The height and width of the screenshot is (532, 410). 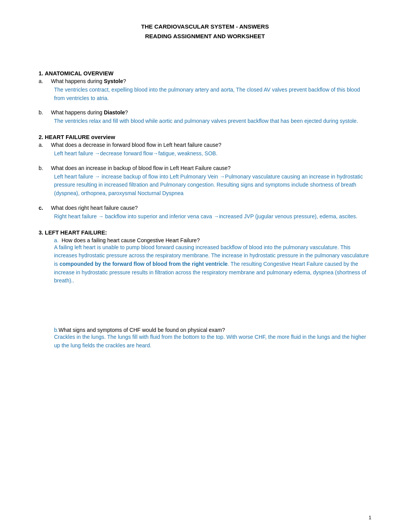 What do you see at coordinates (211, 112) in the screenshot?
I see `question-1b-text: What happens during Diastole?` at bounding box center [211, 112].